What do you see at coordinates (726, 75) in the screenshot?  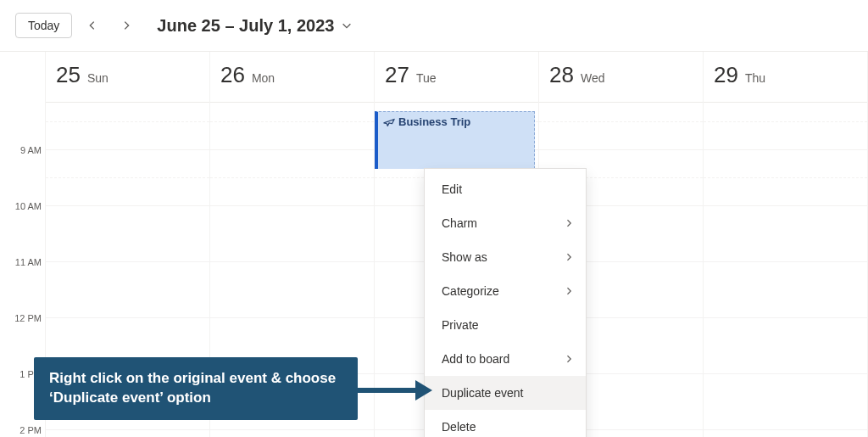 I see `day-number: 29` at bounding box center [726, 75].